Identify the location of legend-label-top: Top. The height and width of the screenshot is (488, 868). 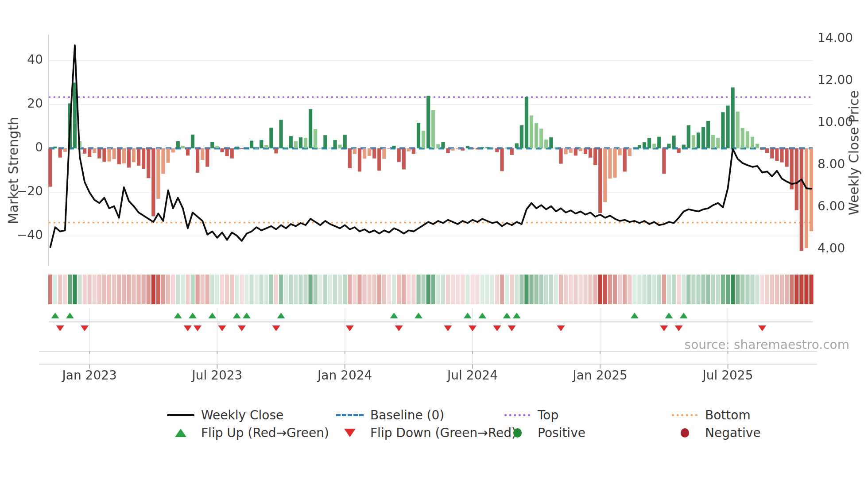
(548, 415).